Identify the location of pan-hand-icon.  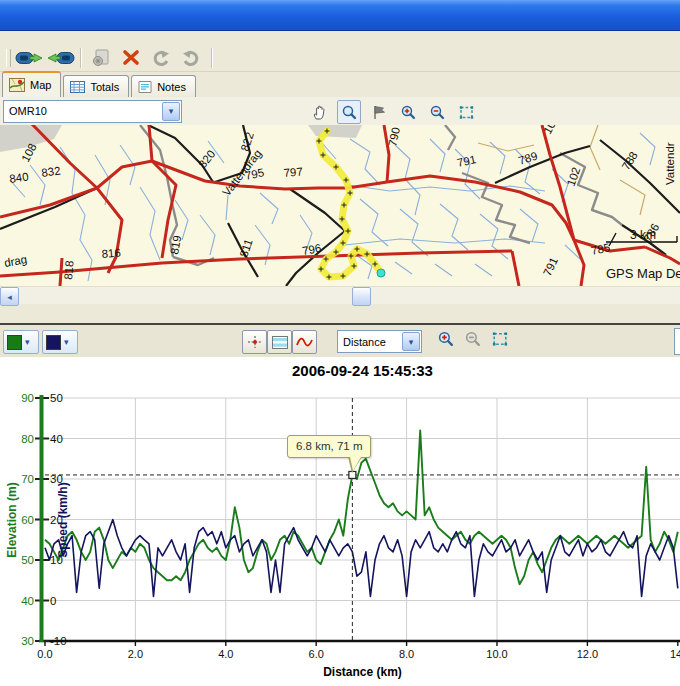
(320, 112).